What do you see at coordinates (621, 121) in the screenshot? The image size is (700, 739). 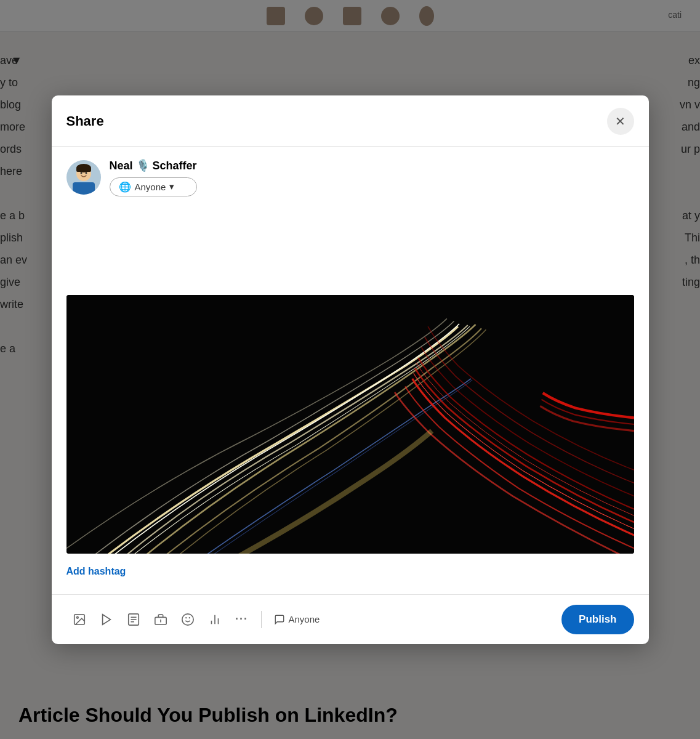 I see `close-icon: ✕` at bounding box center [621, 121].